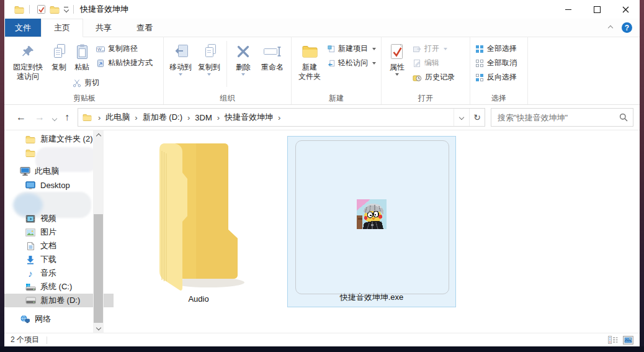 The height and width of the screenshot is (352, 644). I want to click on easy-access-icon, so click(331, 63).